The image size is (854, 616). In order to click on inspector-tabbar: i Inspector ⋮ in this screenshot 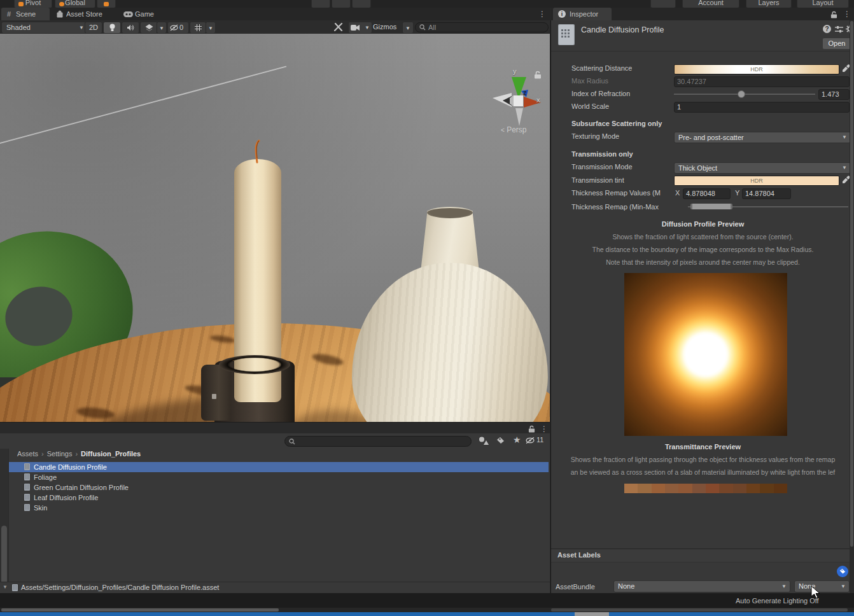, I will do `click(703, 14)`.